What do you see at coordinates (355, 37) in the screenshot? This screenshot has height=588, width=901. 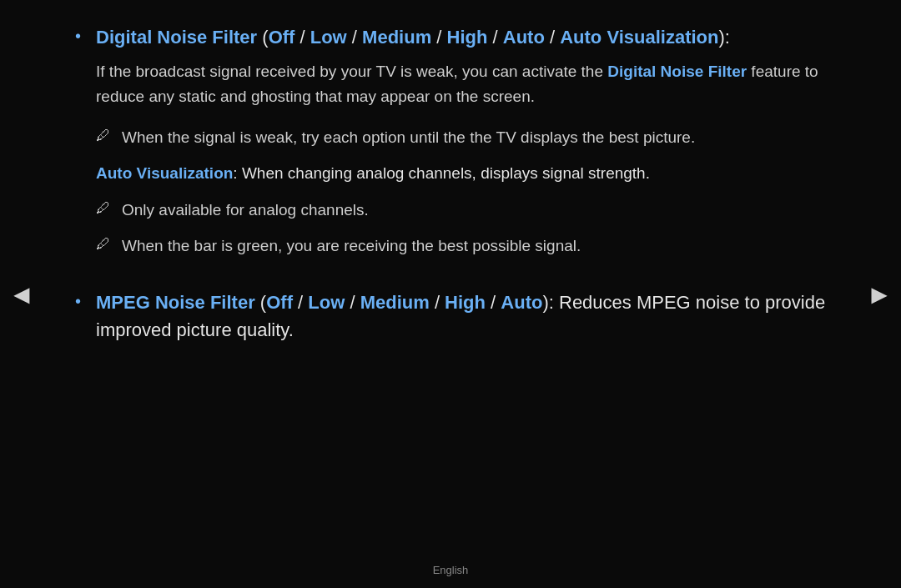 I see `dnf-sep2: /` at bounding box center [355, 37].